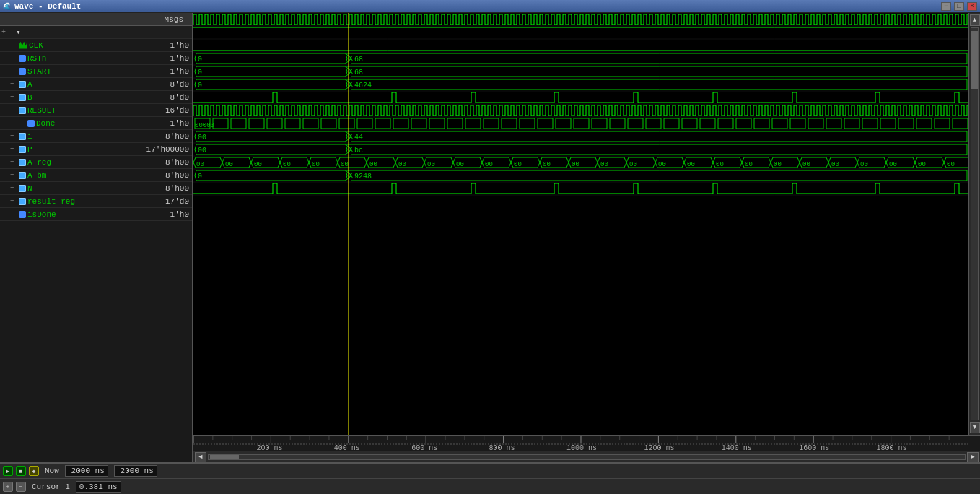  What do you see at coordinates (973, 457) in the screenshot?
I see `hscroll-right-button: ►` at bounding box center [973, 457].